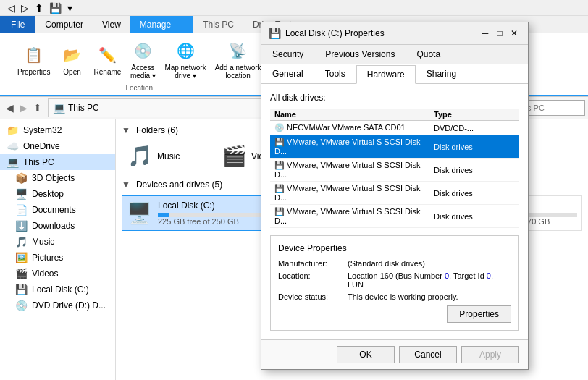 The height and width of the screenshot is (380, 588). Describe the element at coordinates (395, 147) in the screenshot. I see `drive-row-1: 💾 VMware, VMware Virtual S SCSI Disk D..…` at that location.